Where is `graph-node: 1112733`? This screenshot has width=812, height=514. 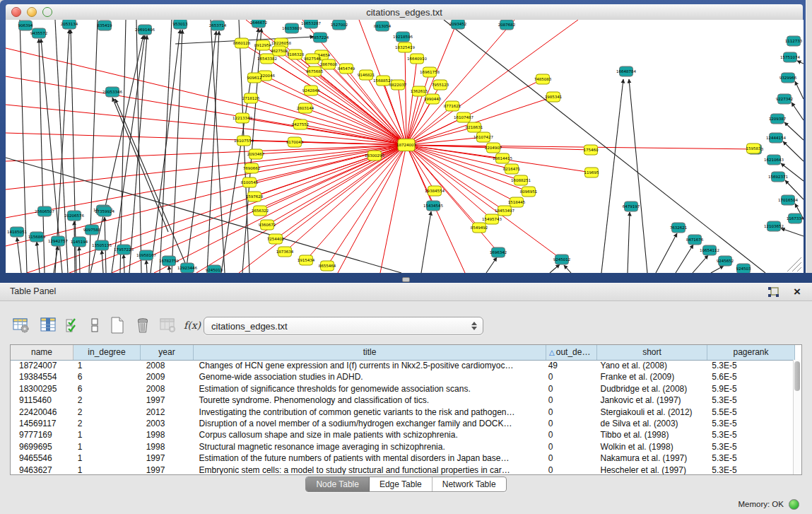
graph-node: 1112733 is located at coordinates (794, 41).